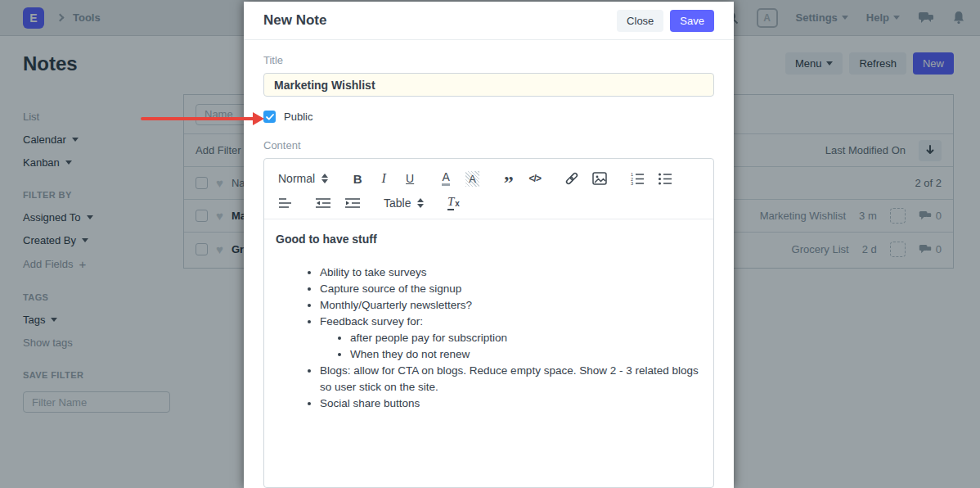  What do you see at coordinates (404, 203) in the screenshot?
I see `table-dropdown: Table` at bounding box center [404, 203].